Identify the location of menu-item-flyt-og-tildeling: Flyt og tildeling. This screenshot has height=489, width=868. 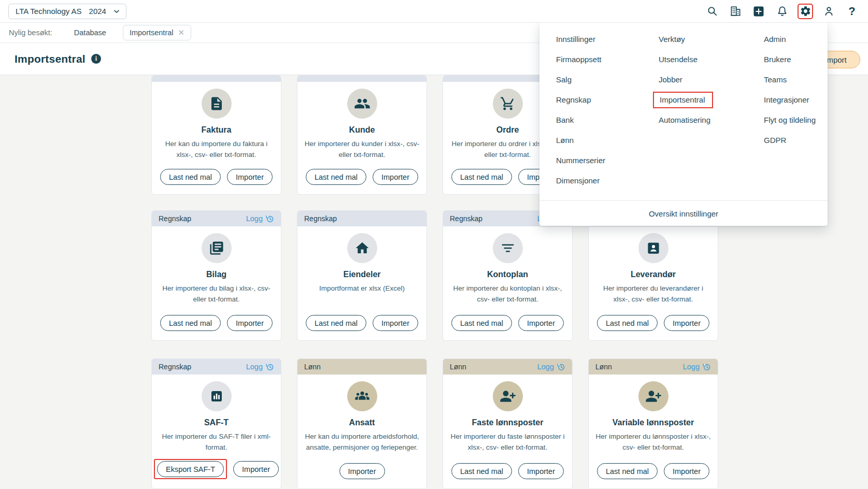
(790, 120).